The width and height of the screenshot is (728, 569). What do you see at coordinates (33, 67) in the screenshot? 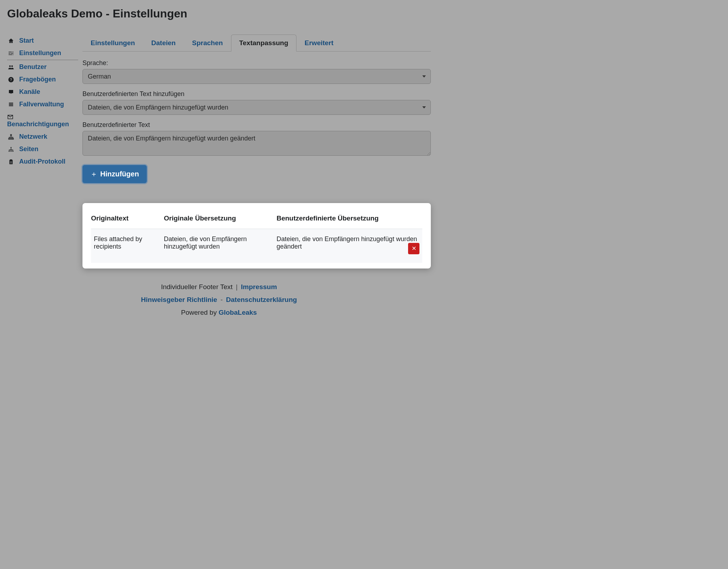
I see `sidebar-item-label: Benutzer` at bounding box center [33, 67].